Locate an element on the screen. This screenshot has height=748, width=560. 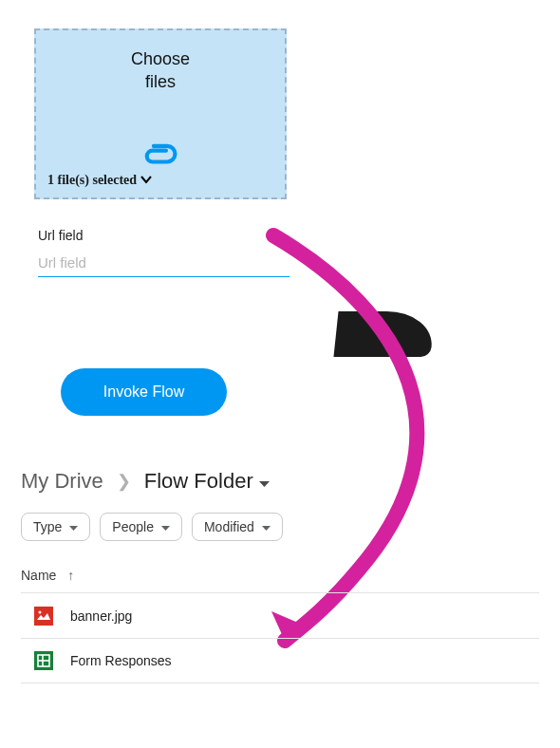
sort-ascending-icon: ↑ is located at coordinates (70, 575).